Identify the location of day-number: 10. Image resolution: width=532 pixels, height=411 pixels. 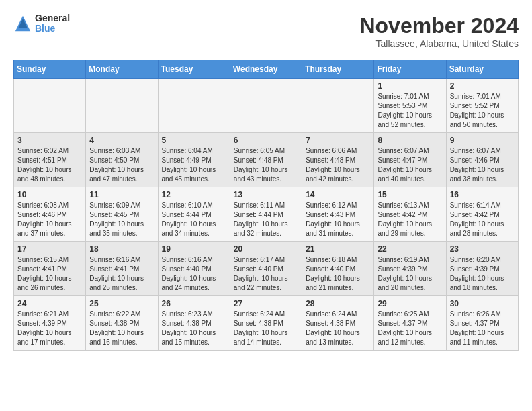
(50, 195).